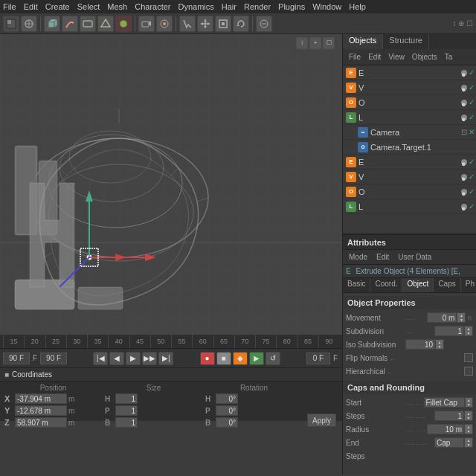  Describe the element at coordinates (29, 24) in the screenshot. I see `toolbar-move-btn` at that location.